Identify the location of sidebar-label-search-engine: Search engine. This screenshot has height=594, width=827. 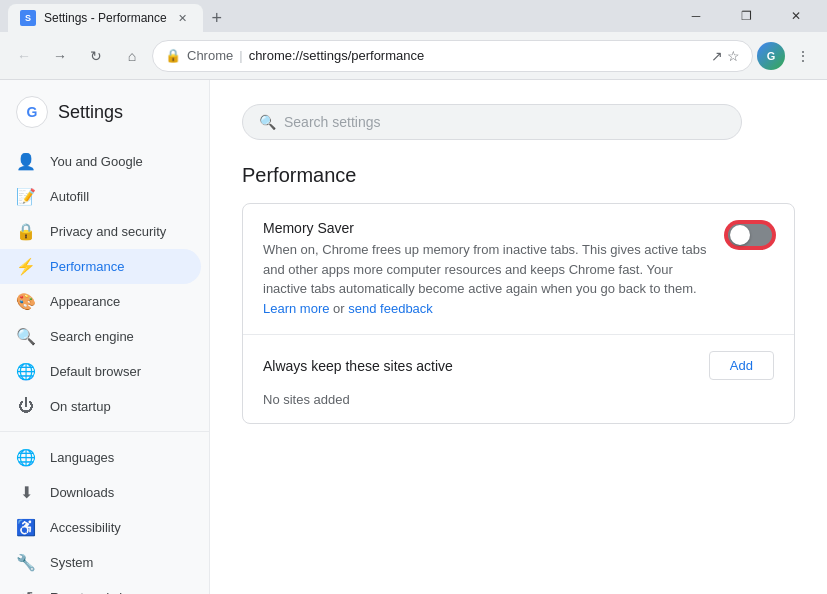
(92, 336).